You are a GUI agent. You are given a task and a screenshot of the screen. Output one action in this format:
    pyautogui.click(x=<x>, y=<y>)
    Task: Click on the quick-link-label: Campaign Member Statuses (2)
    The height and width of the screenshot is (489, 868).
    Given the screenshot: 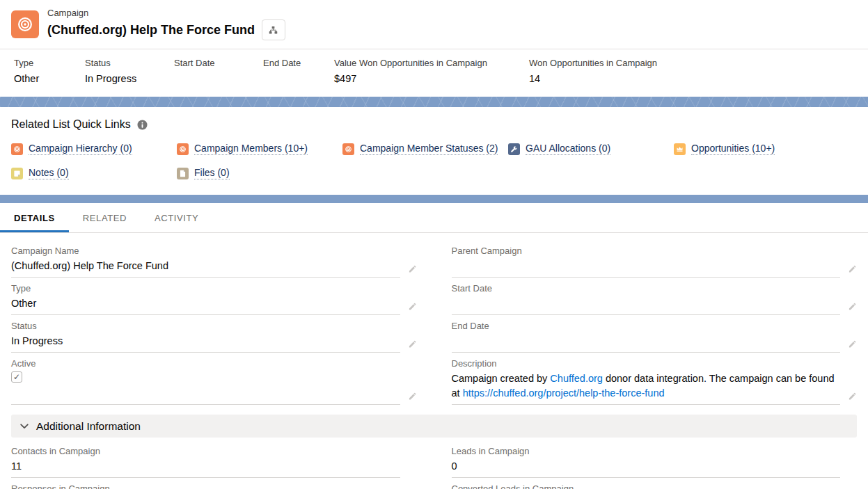 What is the action you would take?
    pyautogui.click(x=429, y=149)
    